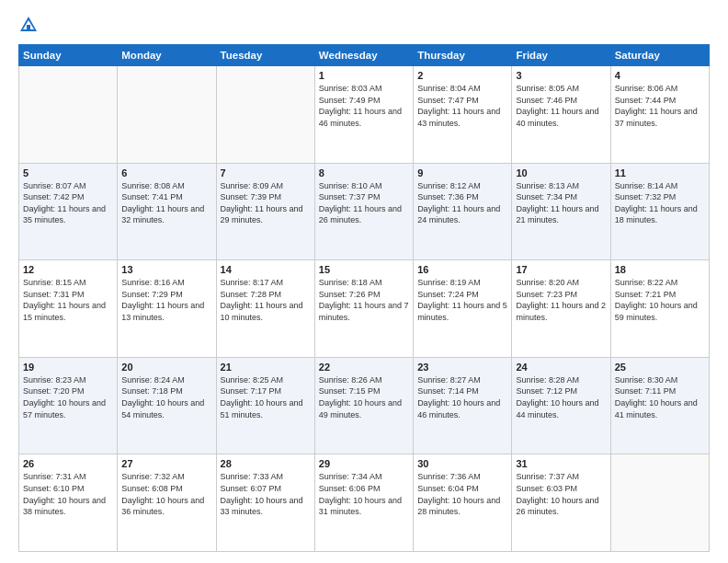 Image resolution: width=728 pixels, height=563 pixels. I want to click on calendar-cell: 3Sunrise: 8:05 AMSunset: 7:46 PMDaylight…, so click(561, 115).